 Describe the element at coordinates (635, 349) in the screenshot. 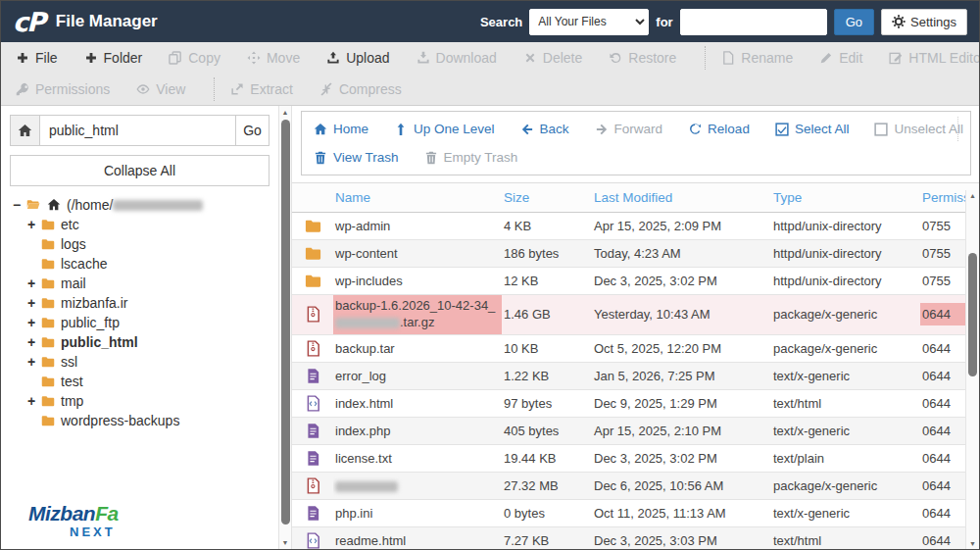

I see `table-row: backup.tar10 KBOct 5, 2025, 12:20 PMpack…` at that location.